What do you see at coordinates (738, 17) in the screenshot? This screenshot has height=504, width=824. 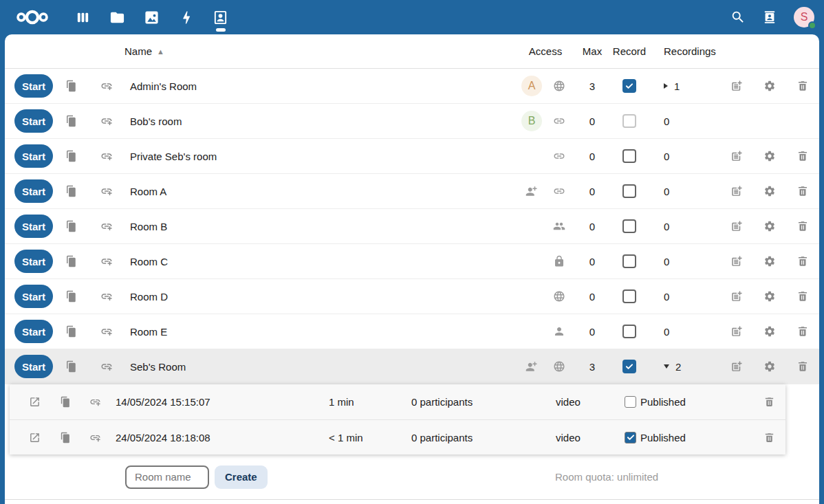 I see `search-icon` at bounding box center [738, 17].